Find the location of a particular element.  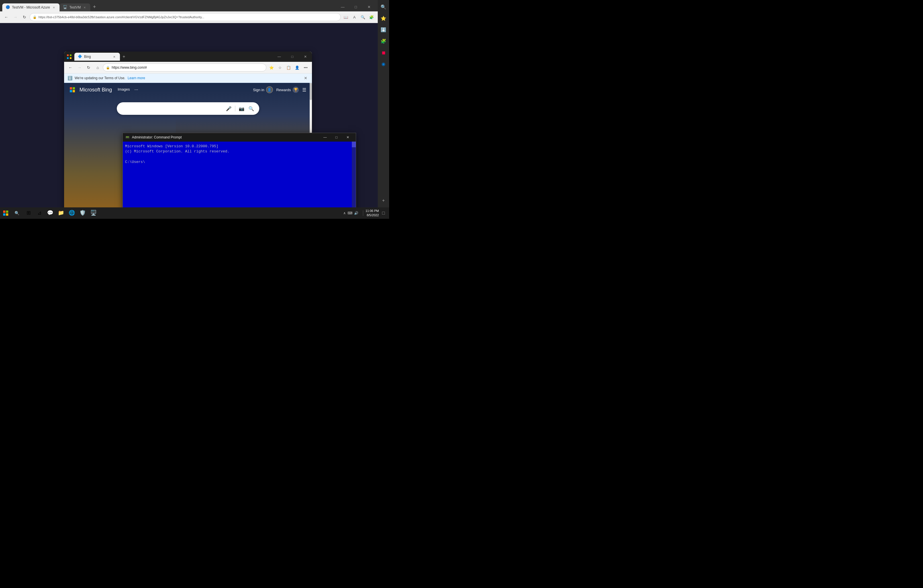

inner-tab-bing: 🔷 Bing ✕ is located at coordinates (97, 57).